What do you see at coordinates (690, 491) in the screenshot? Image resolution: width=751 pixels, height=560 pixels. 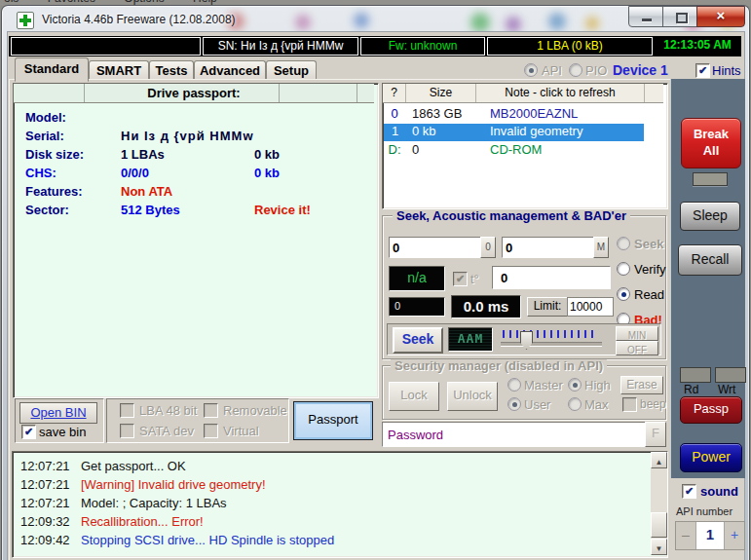 I see `sound-checkbox: ✔` at bounding box center [690, 491].